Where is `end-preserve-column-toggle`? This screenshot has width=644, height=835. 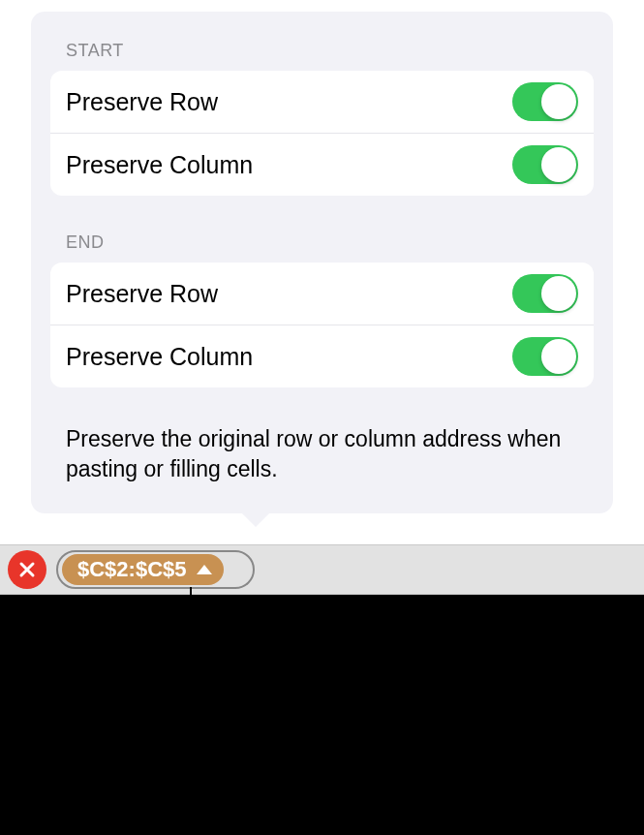 end-preserve-column-toggle is located at coordinates (545, 356).